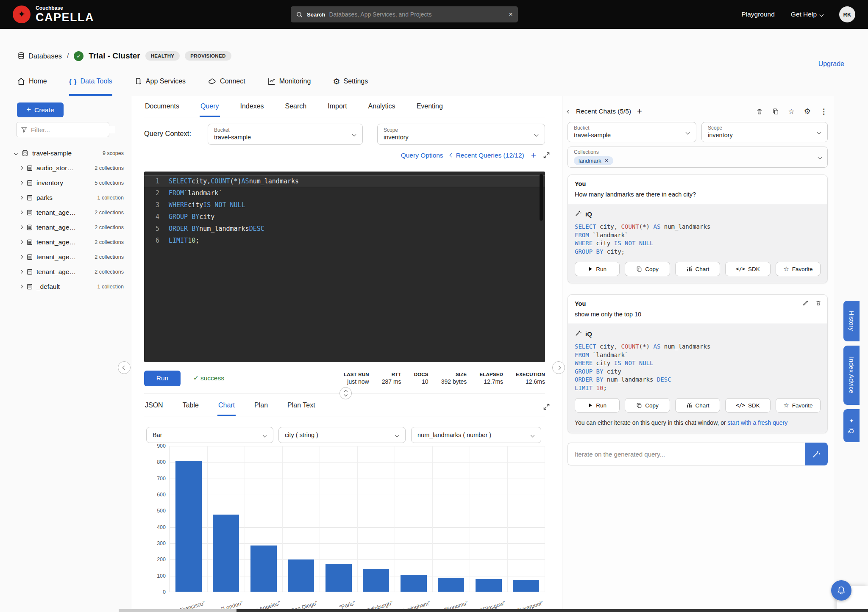 The width and height of the screenshot is (868, 612). What do you see at coordinates (66, 197) in the screenshot?
I see `tree-item-parks-3: parks1 collection` at bounding box center [66, 197].